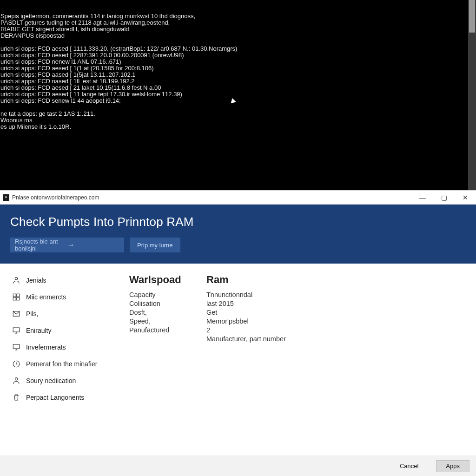 This screenshot has width=476, height=476. Describe the element at coordinates (267, 330) in the screenshot. I see `property-value: 2` at that location.